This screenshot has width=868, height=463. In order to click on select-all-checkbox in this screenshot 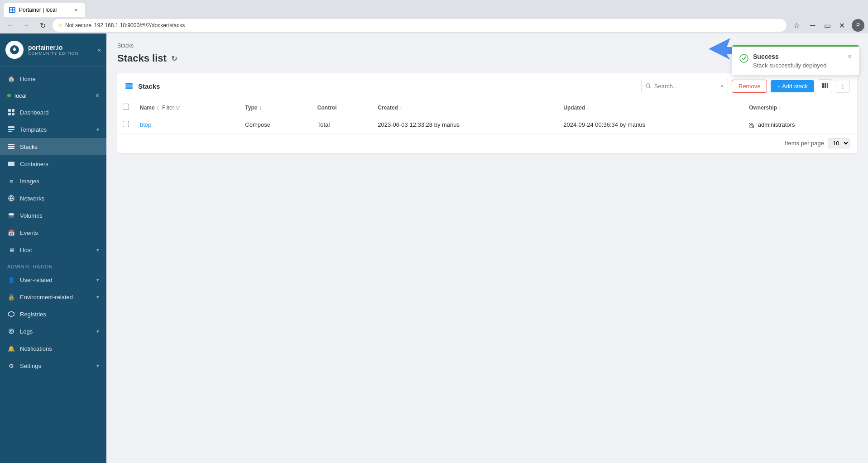, I will do `click(126, 107)`.